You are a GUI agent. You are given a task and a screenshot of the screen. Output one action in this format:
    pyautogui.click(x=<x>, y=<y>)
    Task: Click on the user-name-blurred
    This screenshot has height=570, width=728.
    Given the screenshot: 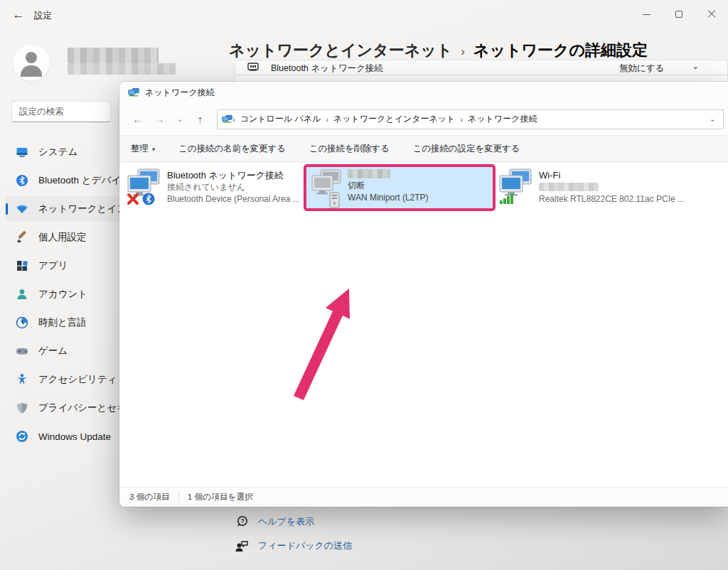 What is the action you would take?
    pyautogui.click(x=113, y=55)
    